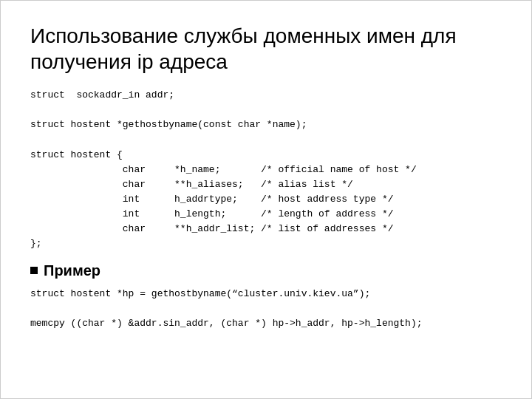  Describe the element at coordinates (266, 309) in the screenshot. I see `code-block-2: struct hostent *hp = gethostbyname(“clus…` at that location.